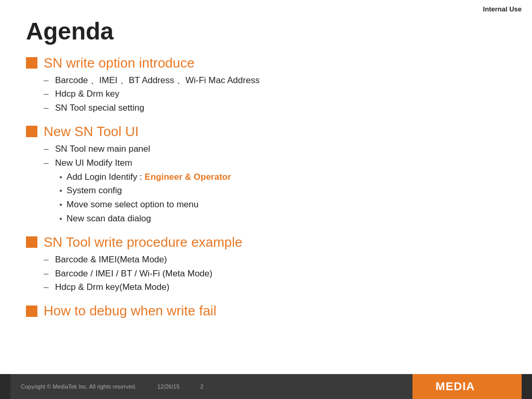 This screenshot has height=399, width=532. Describe the element at coordinates (283, 219) in the screenshot. I see `list-item: ● New scan data dialog` at that location.